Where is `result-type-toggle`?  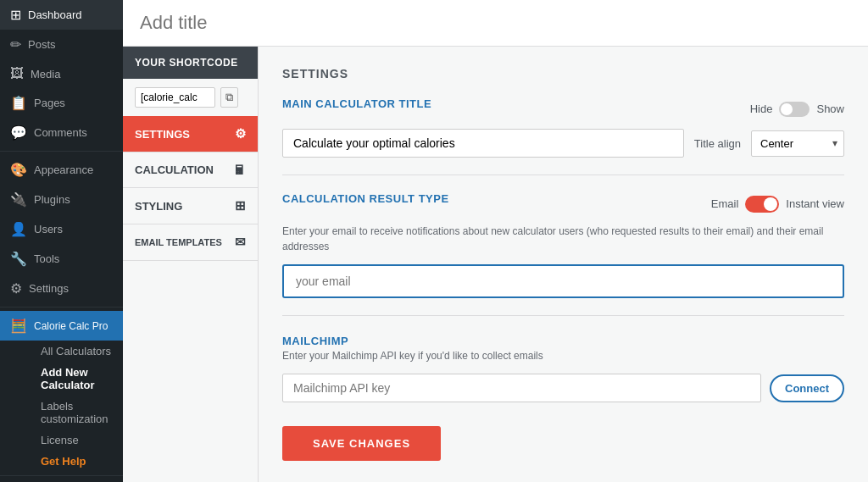 result-type-toggle is located at coordinates (762, 204).